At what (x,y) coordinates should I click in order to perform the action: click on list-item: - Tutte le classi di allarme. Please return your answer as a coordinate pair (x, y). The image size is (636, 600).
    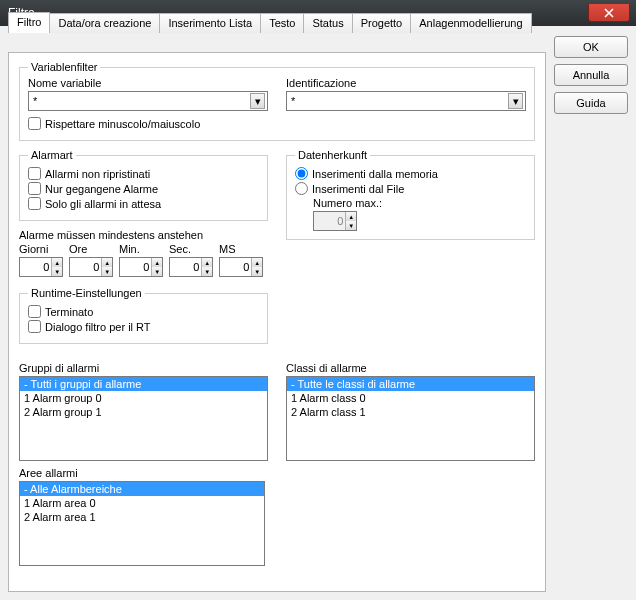
    Looking at the image, I should click on (410, 384).